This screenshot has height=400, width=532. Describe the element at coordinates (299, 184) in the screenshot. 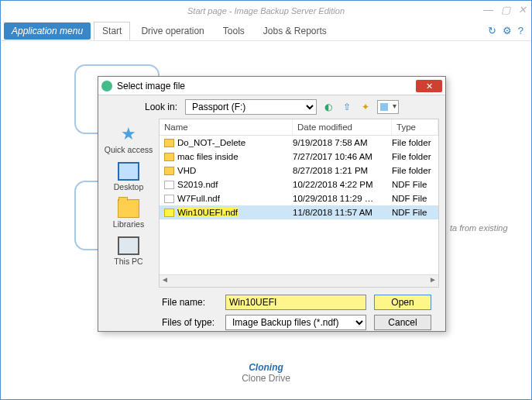

I see `file-row: S2019.ndf10/22/2018 4:22 PMNDF File` at that location.